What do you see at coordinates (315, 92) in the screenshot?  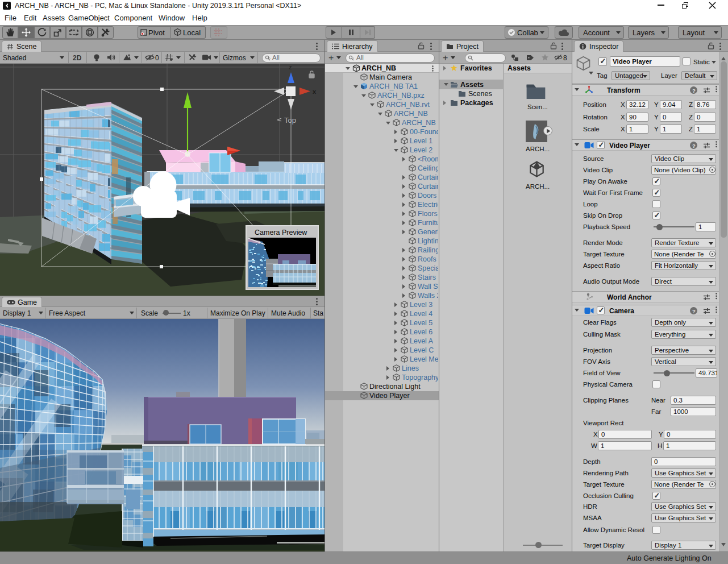 I see `svg-text: x` at bounding box center [315, 92].